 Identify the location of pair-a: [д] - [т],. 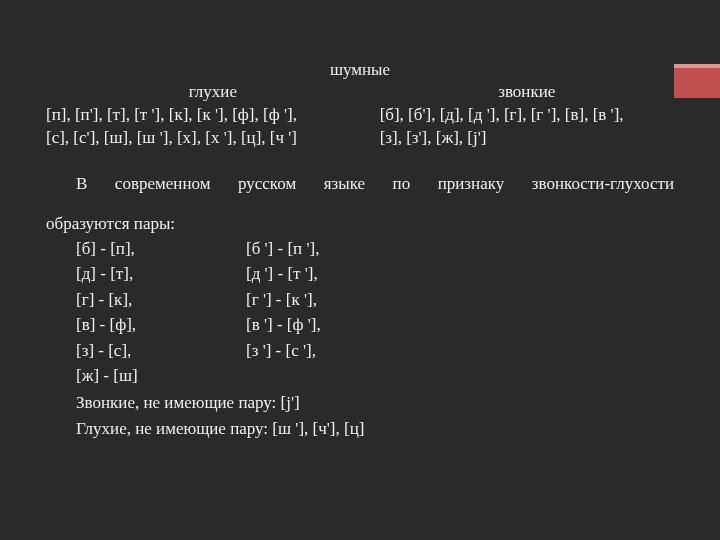
(146, 274).